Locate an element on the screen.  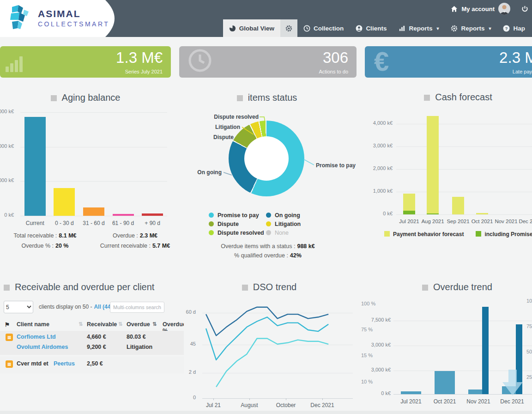
tab-global-view-settings is located at coordinates (289, 28).